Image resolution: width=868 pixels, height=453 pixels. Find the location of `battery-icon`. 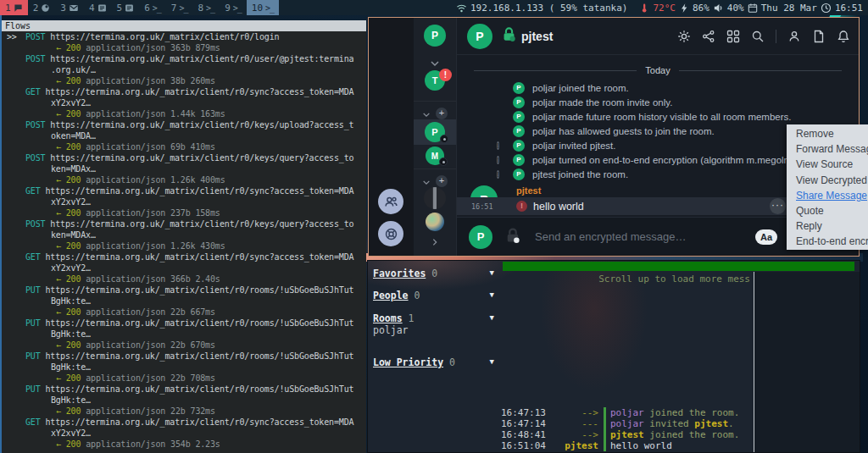

battery-icon is located at coordinates (684, 8).